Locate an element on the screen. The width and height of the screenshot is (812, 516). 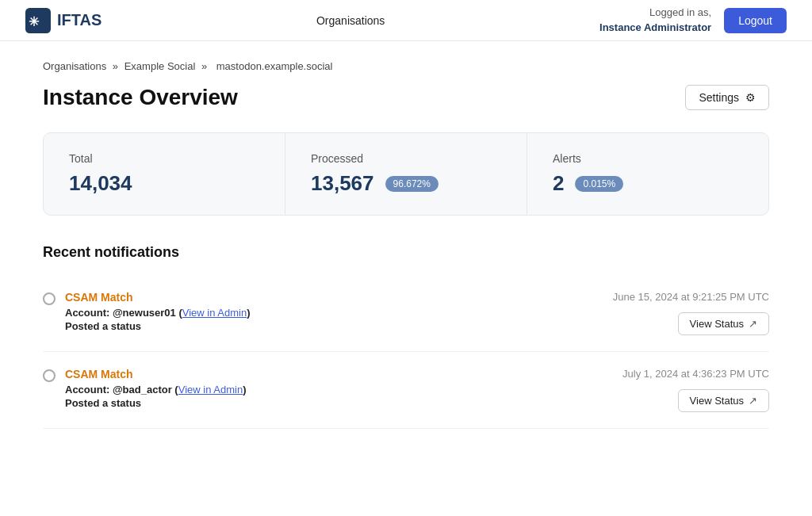
view-status-label-2: View Status is located at coordinates (717, 401).